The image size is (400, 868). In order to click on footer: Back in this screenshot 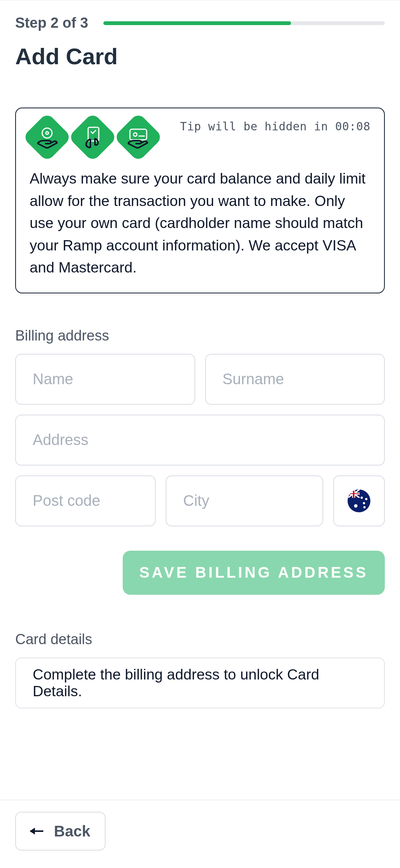, I will do `click(200, 834)`.